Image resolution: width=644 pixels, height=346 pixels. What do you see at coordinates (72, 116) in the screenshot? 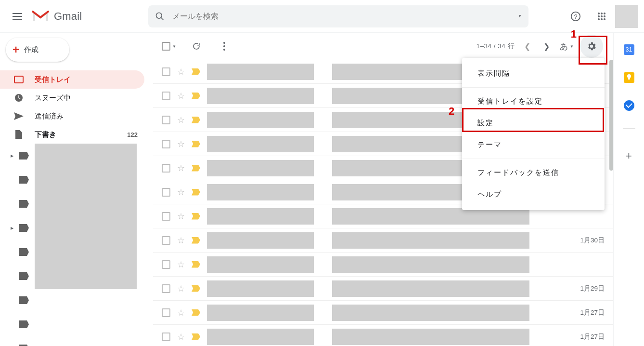
I see `sidebar-item-sent: 送信済み` at bounding box center [72, 116].